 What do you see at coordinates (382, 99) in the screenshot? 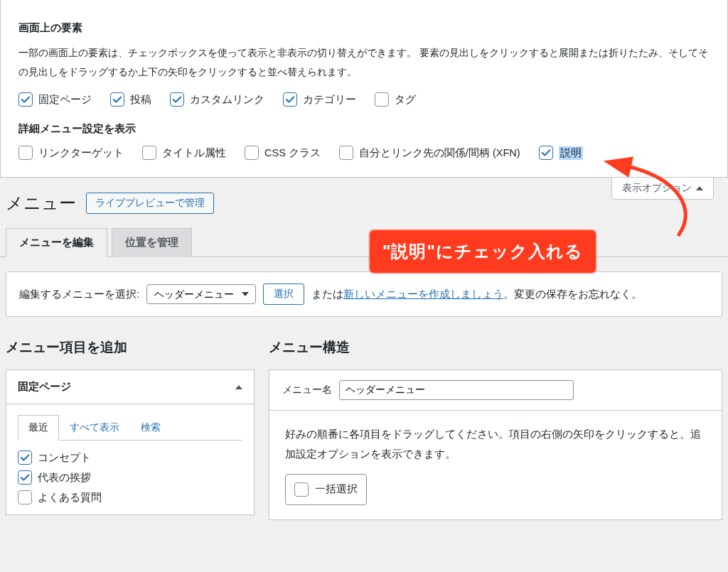
I see `screen-box-4-checkbox` at bounding box center [382, 99].